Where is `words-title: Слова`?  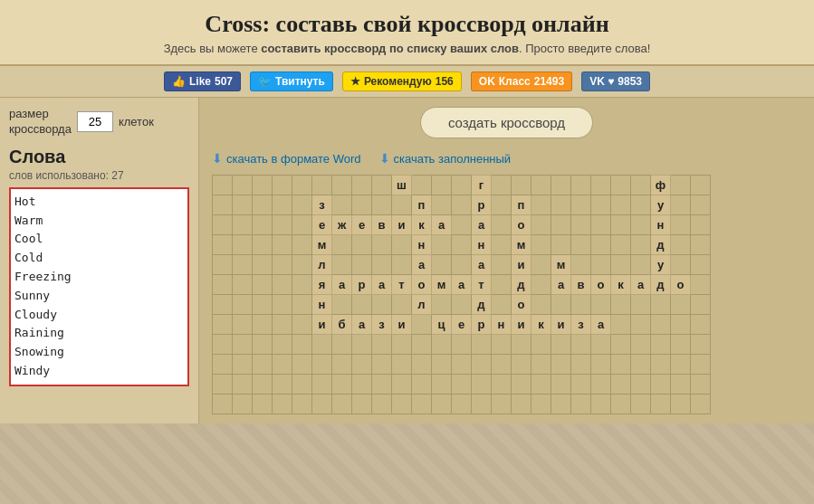
words-title: Слова is located at coordinates (100, 157).